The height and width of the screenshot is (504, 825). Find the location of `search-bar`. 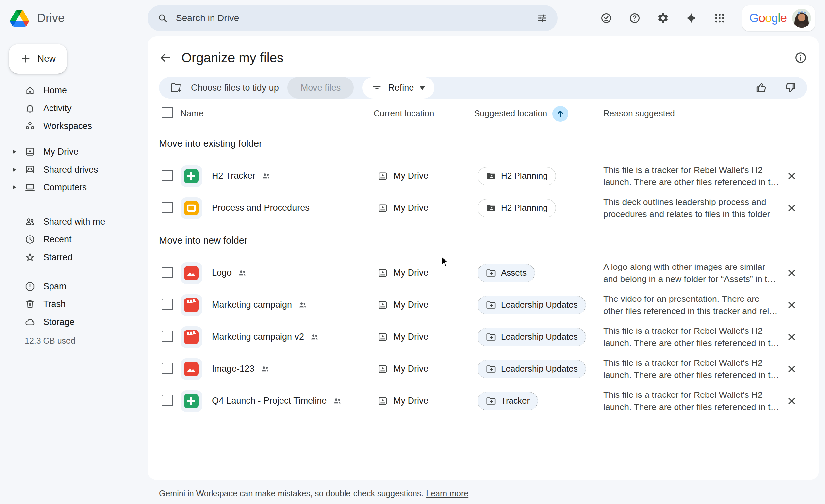

search-bar is located at coordinates (353, 18).